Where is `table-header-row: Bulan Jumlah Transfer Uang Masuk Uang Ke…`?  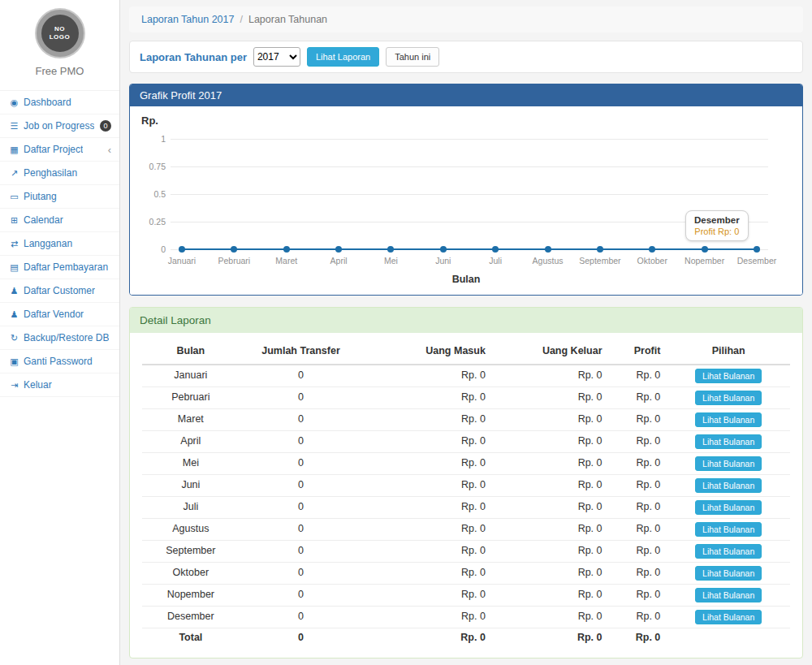 table-header-row: Bulan Jumlah Transfer Uang Masuk Uang Ke… is located at coordinates (466, 352).